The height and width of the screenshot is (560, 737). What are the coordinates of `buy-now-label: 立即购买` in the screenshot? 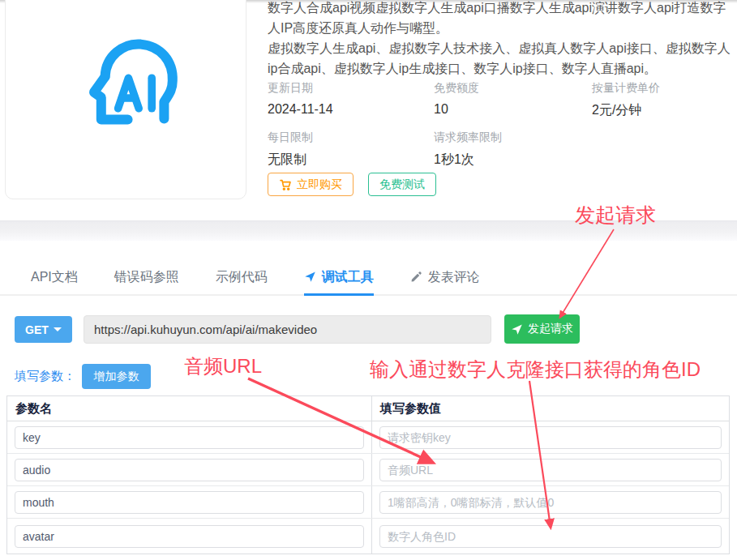 It's located at (319, 185).